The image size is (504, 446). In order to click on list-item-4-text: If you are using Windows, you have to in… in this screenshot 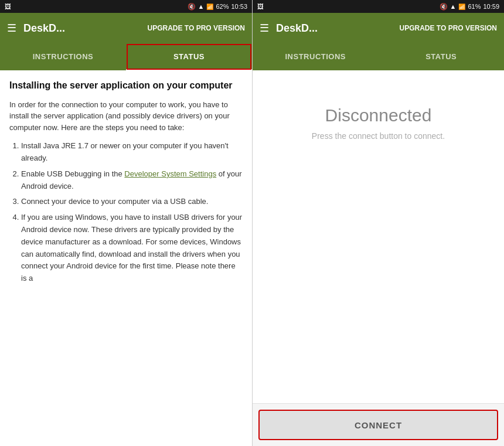, I will do `click(131, 247)`.